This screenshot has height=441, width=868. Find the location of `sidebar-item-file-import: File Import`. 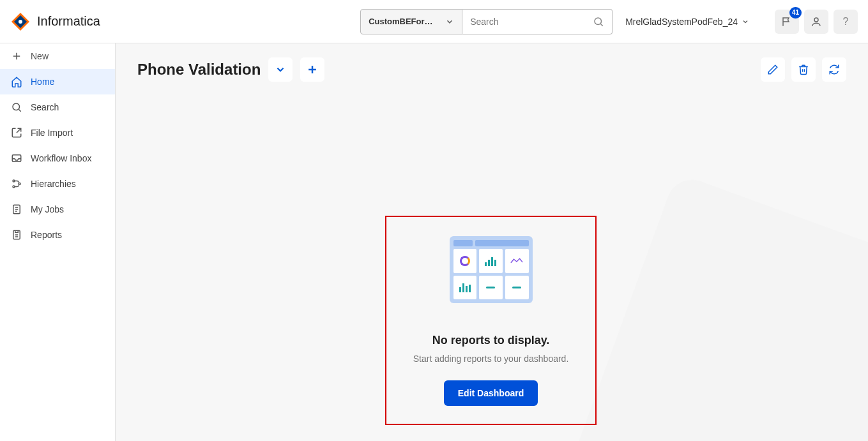

sidebar-item-file-import: File Import is located at coordinates (57, 133).